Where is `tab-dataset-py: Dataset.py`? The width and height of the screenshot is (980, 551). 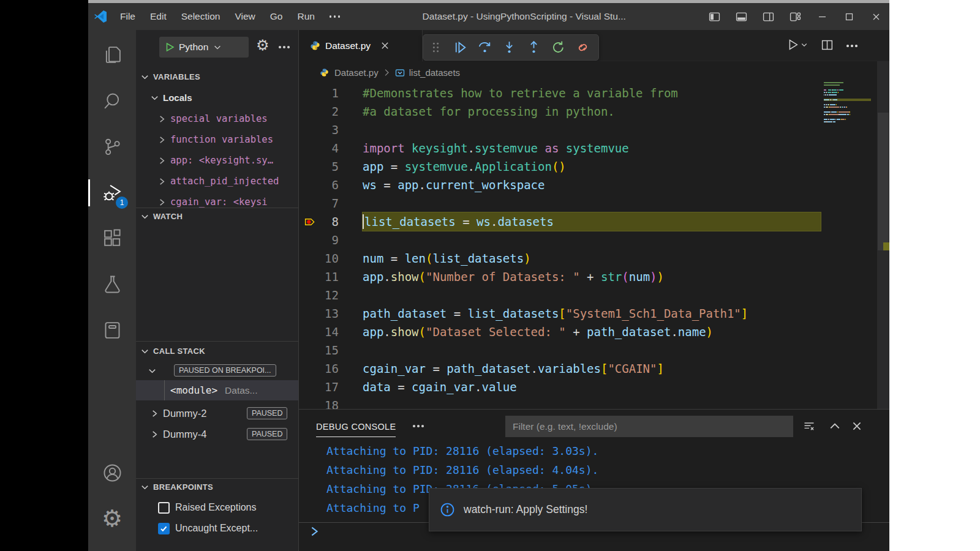 tab-dataset-py: Dataset.py is located at coordinates (361, 45).